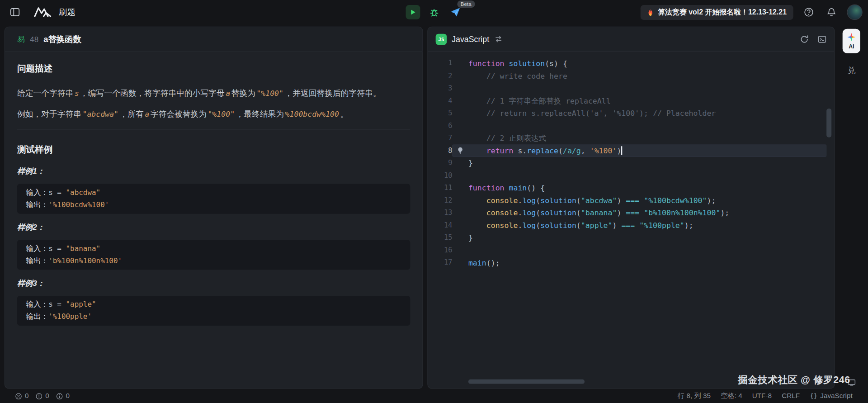 This screenshot has width=868, height=403. Describe the element at coordinates (42, 12) in the screenshot. I see `app-logo-icon` at that location.